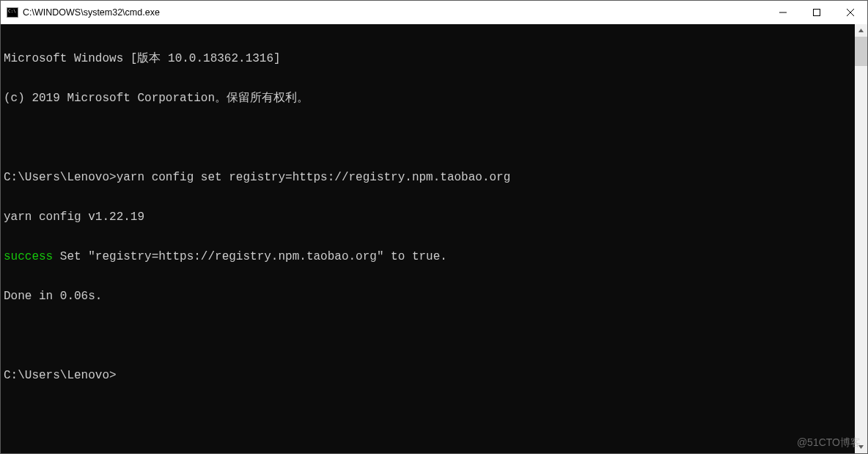 Image resolution: width=868 pixels, height=454 pixels. I want to click on command-line: C:\Users\Lenovo>yarn config set registry…, so click(428, 177).